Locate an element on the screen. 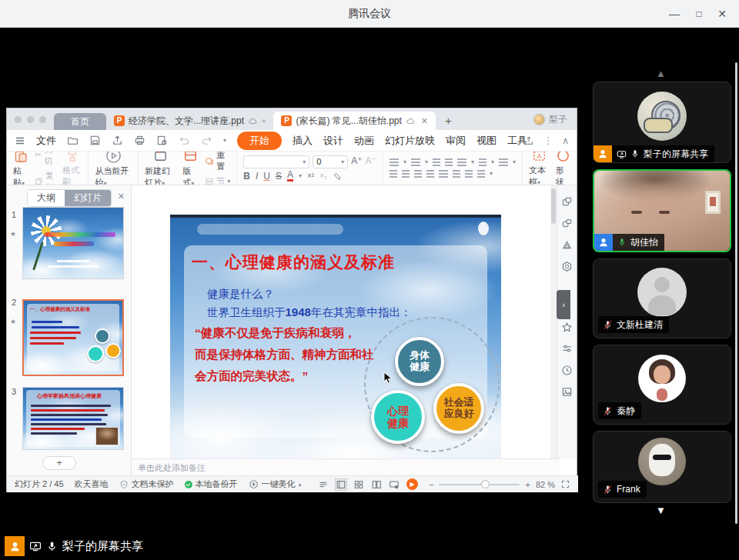 Image resolution: width=739 pixels, height=560 pixels. clear-format-icon is located at coordinates (337, 176).